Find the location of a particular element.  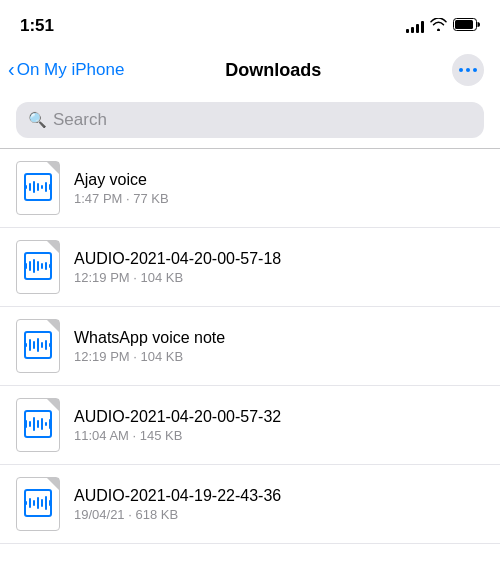

file-meta: 11:04 AM · 145 KB is located at coordinates (279, 436).